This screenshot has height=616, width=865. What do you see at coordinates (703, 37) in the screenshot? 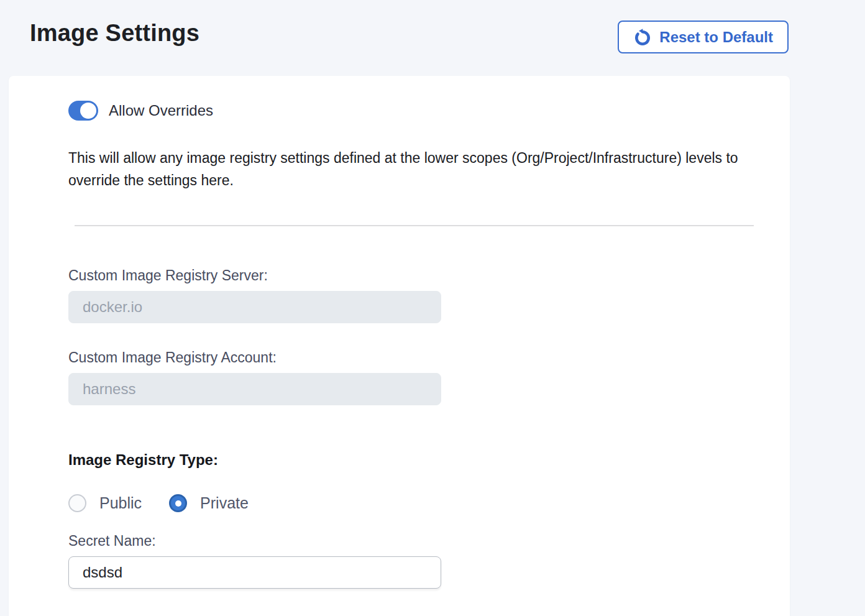
I see `reset-to-default-button: Reset to Default` at bounding box center [703, 37].